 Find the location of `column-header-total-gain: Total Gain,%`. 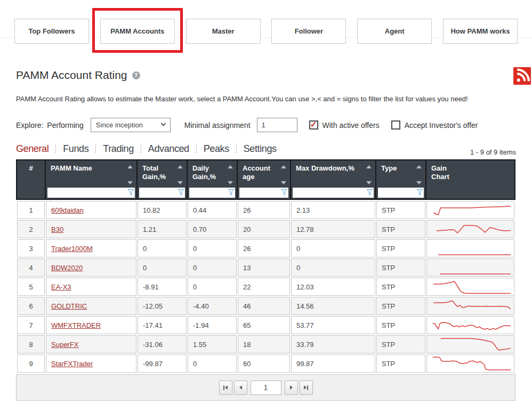

column-header-total-gain: Total Gain,% is located at coordinates (162, 180).